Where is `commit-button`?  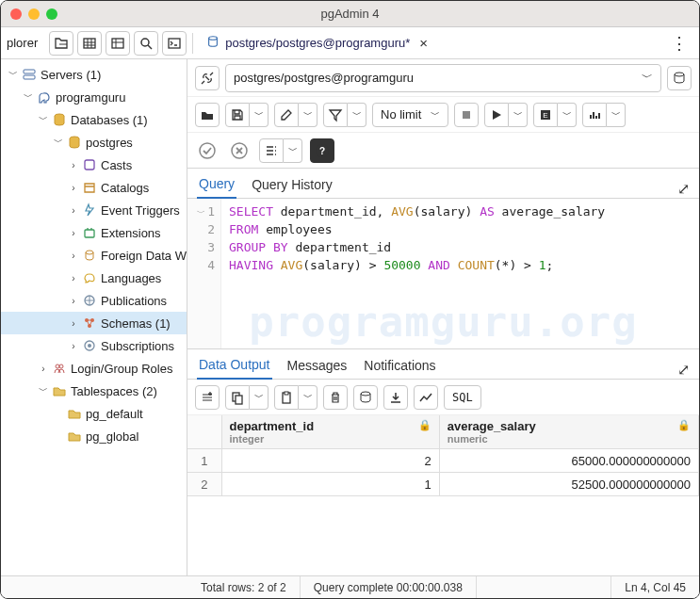 commit-button is located at coordinates (207, 151).